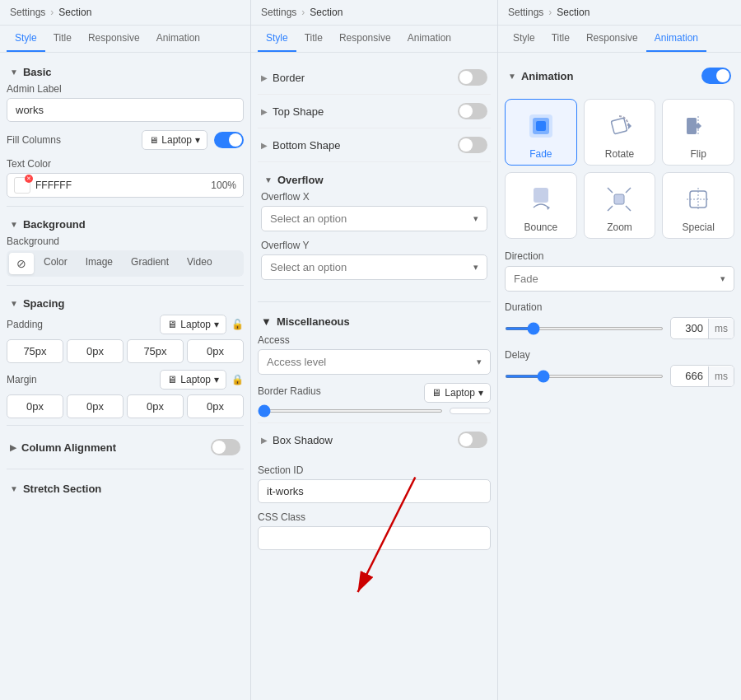 This screenshot has height=700, width=741. Describe the element at coordinates (178, 39) in the screenshot. I see `tab-animation-left: Animation` at that location.